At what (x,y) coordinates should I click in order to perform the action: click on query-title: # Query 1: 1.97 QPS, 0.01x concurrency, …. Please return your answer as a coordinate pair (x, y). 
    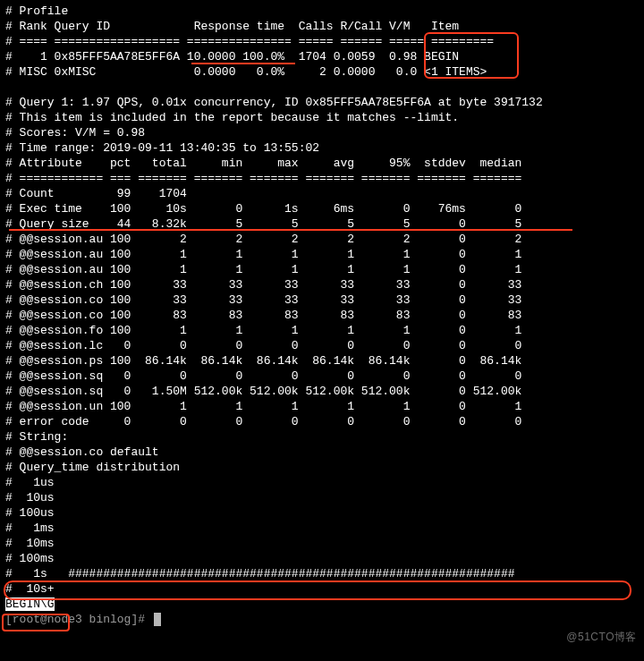
    Looking at the image, I should click on (325, 102).